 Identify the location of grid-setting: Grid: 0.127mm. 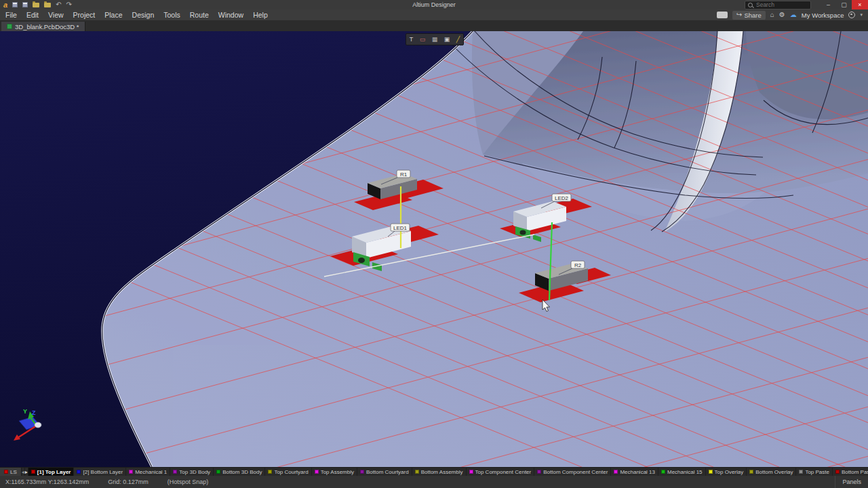
(128, 482).